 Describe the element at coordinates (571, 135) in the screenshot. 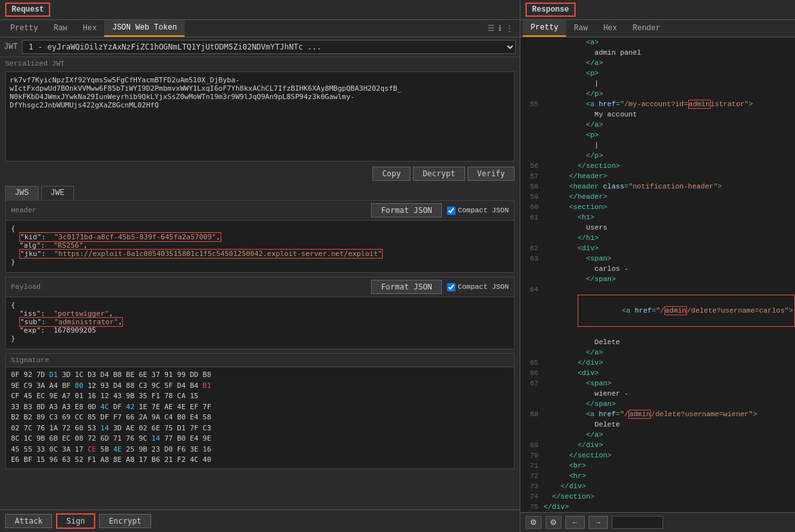

I see `line-content: <p>` at that location.